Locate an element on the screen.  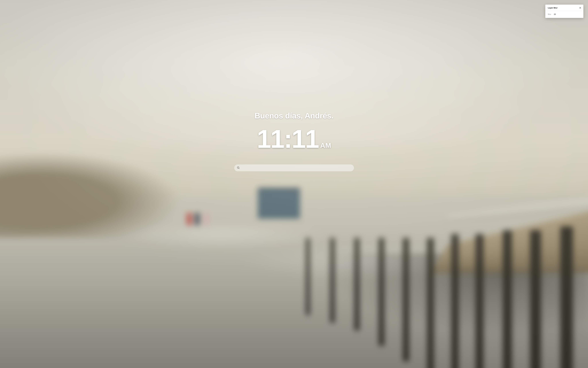
search-icon is located at coordinates (238, 168).